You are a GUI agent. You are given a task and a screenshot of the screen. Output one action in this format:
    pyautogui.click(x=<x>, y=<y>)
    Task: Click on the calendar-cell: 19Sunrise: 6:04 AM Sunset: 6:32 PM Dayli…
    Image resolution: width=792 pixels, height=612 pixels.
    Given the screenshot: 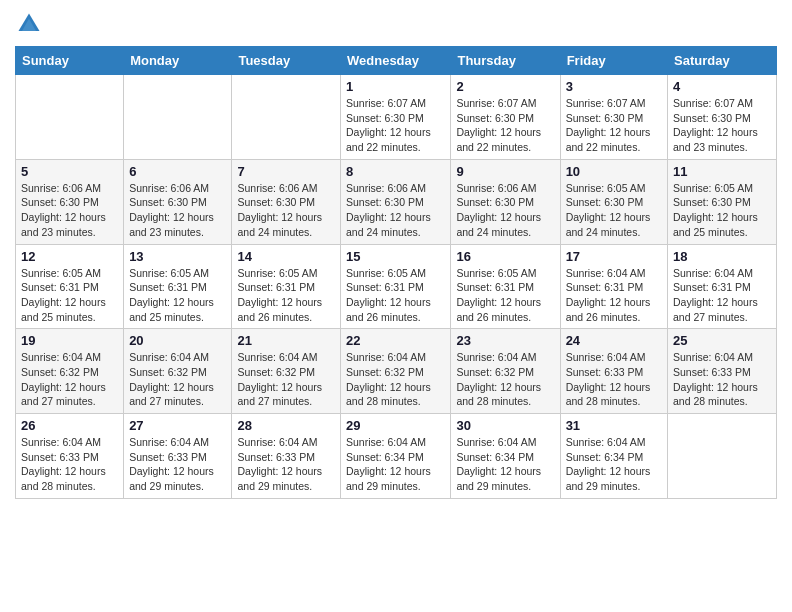 What is the action you would take?
    pyautogui.click(x=70, y=372)
    